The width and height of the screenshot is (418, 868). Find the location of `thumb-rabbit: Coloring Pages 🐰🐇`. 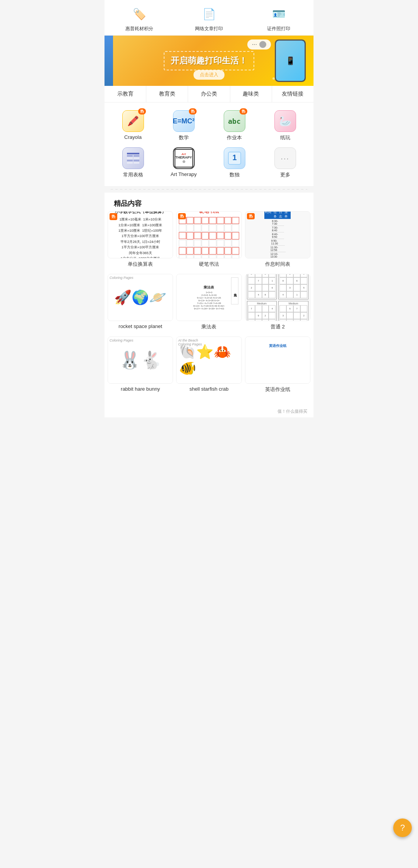

thumb-rabbit: Coloring Pages 🐰🐇 is located at coordinates (140, 360).